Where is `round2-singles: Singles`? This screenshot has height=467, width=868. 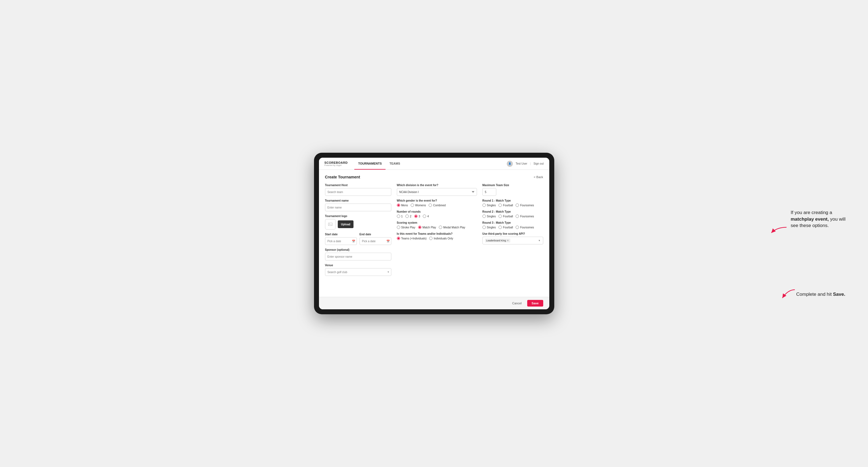
round2-singles: Singles is located at coordinates (489, 216).